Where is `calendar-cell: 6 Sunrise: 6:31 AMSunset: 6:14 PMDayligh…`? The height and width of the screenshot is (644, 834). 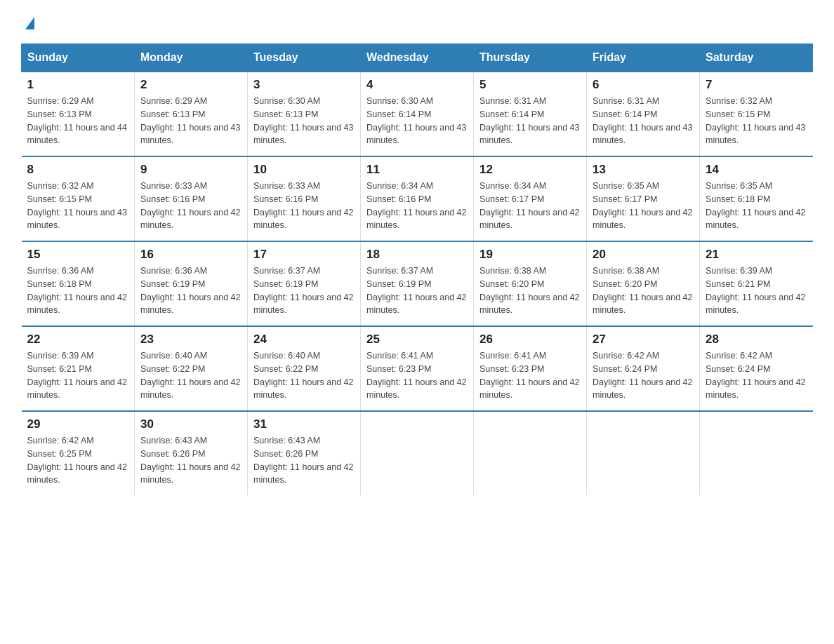
calendar-cell: 6 Sunrise: 6:31 AMSunset: 6:14 PMDayligh… is located at coordinates (643, 114).